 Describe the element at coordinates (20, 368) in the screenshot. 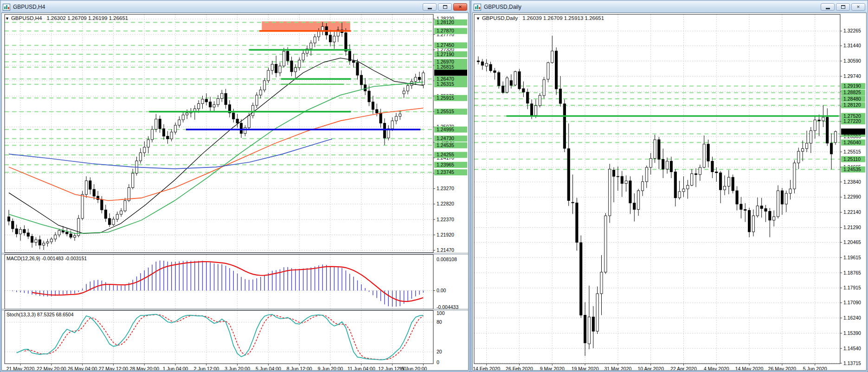

I see `svg-text: 21 May 2020` at that location.